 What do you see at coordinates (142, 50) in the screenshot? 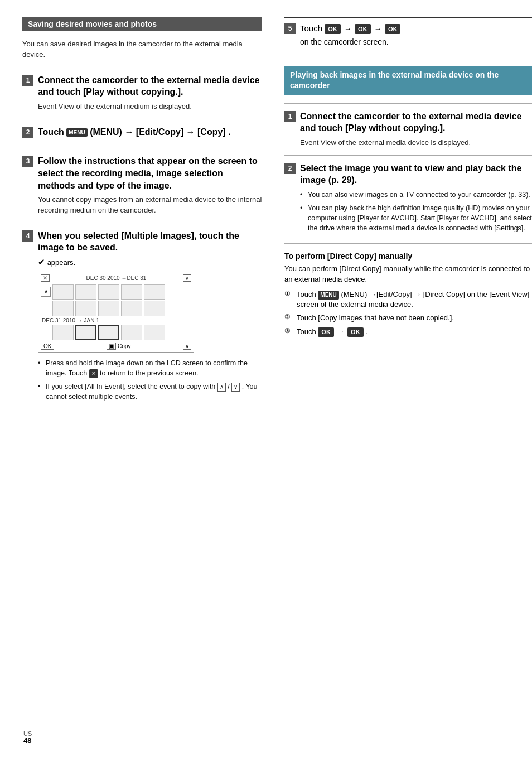
I see `left-intro: You can save desired images in the camco…` at bounding box center [142, 50].